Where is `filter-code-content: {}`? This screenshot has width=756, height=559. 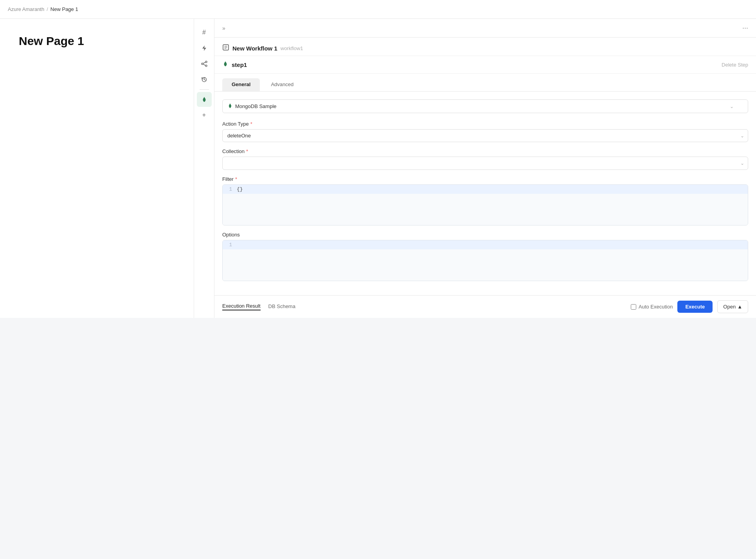
filter-code-content: {} is located at coordinates (240, 189).